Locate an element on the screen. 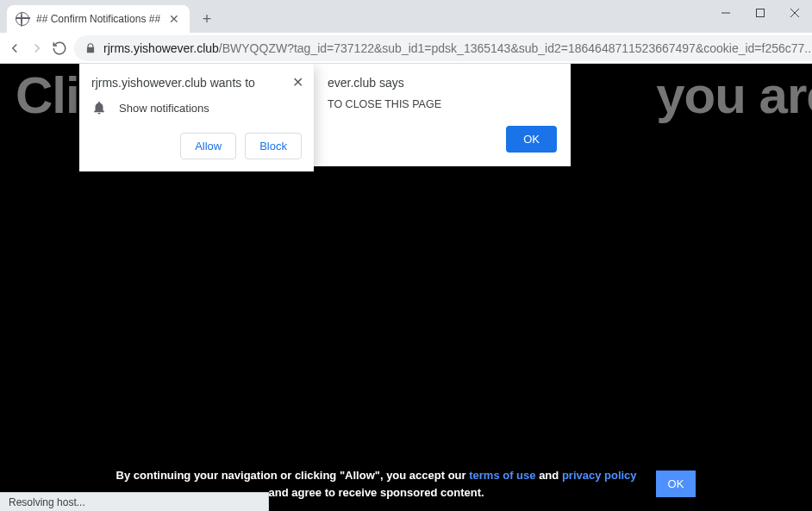  consent-line2: and agree to receive sponsored content. is located at coordinates (377, 493).